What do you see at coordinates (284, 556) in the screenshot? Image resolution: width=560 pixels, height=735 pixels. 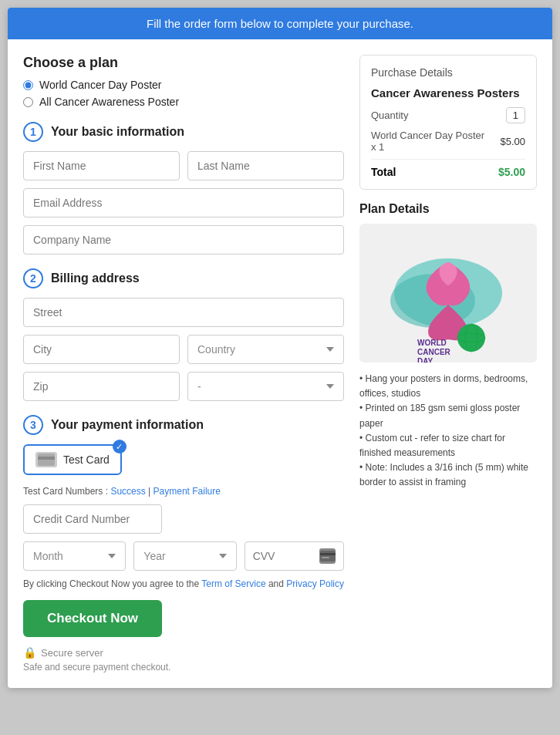 I see `cvv-input` at bounding box center [284, 556].